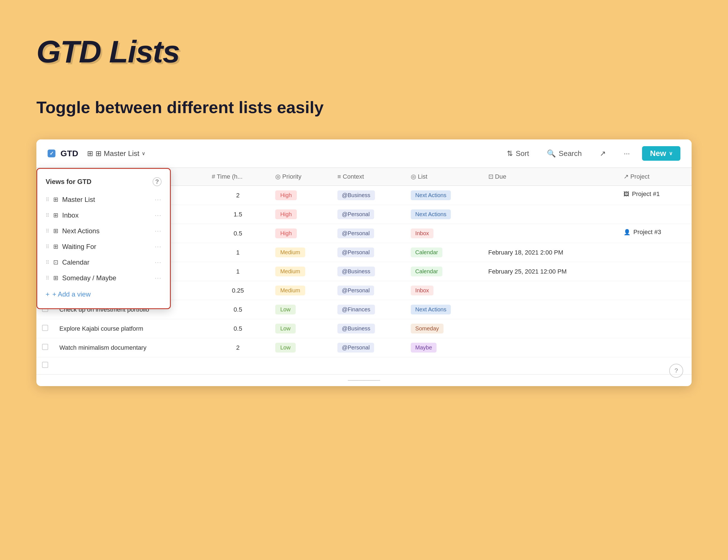  What do you see at coordinates (444, 177) in the screenshot?
I see `col-list: ◎ List` at bounding box center [444, 177].